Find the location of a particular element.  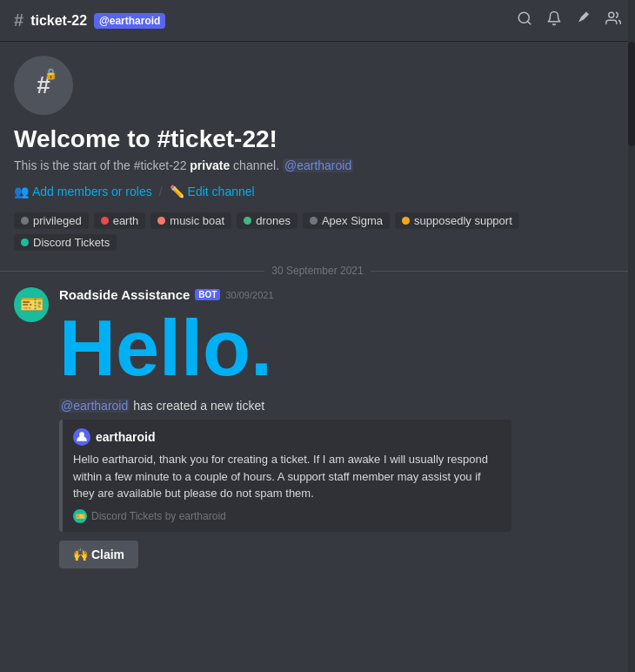

role-dot-drones is located at coordinates (247, 221).